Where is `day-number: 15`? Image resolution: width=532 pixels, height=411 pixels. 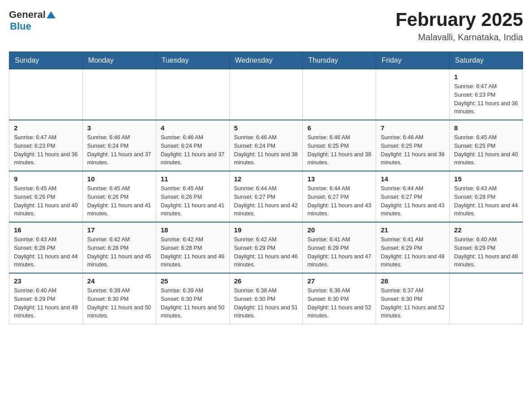
day-number: 15 is located at coordinates (486, 179).